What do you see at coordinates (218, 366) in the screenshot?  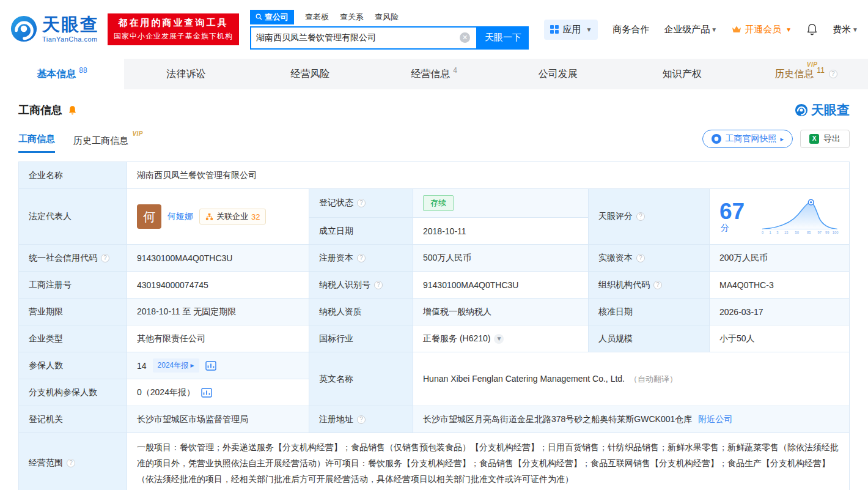 I see `insured-value: 14 2024年报 ▸` at bounding box center [218, 366].